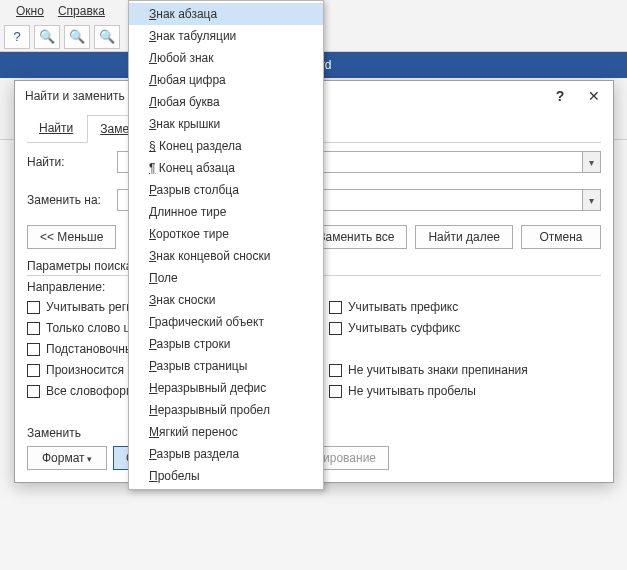 The image size is (627, 570). Describe the element at coordinates (226, 410) in the screenshot. I see `special-menu-item: Неразрывный пробел` at that location.